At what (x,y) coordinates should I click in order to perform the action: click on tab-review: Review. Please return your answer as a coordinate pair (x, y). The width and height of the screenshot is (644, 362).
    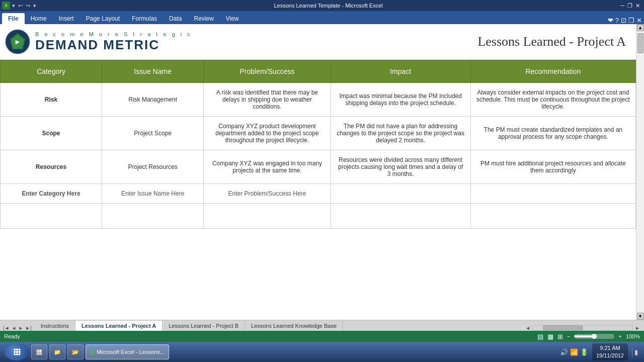
    Looking at the image, I should click on (203, 19).